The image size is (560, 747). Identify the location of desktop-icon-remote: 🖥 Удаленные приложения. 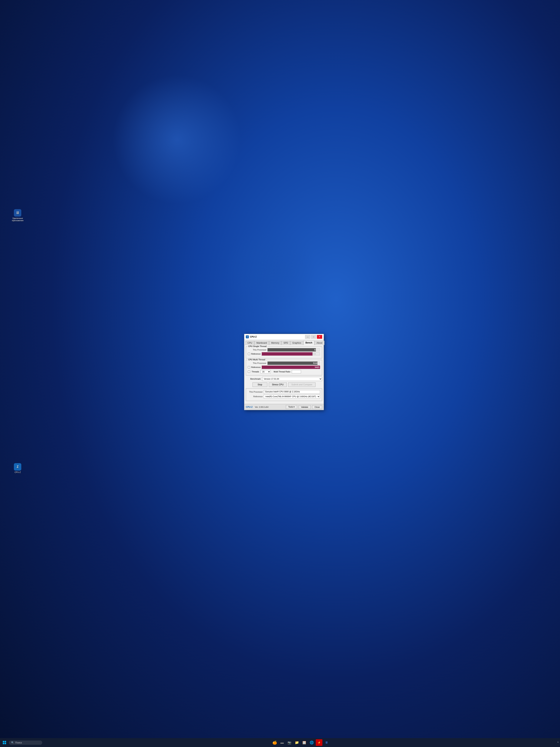
(18, 215).